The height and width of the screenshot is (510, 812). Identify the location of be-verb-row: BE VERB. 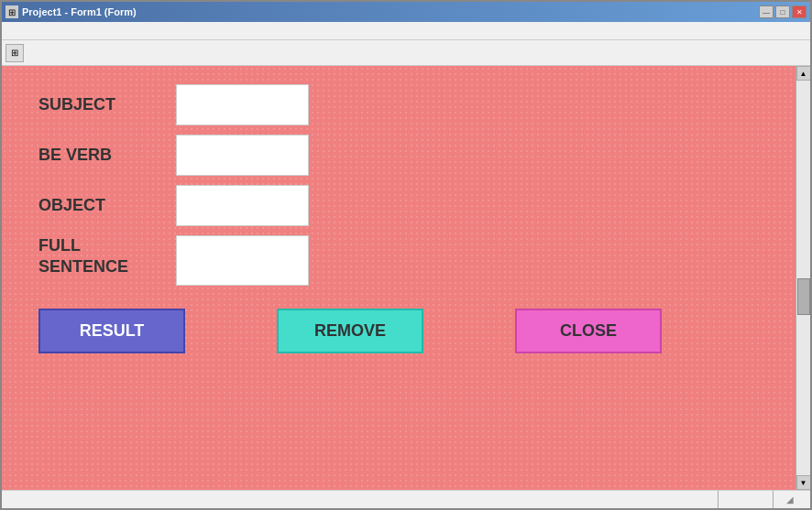
(399, 156).